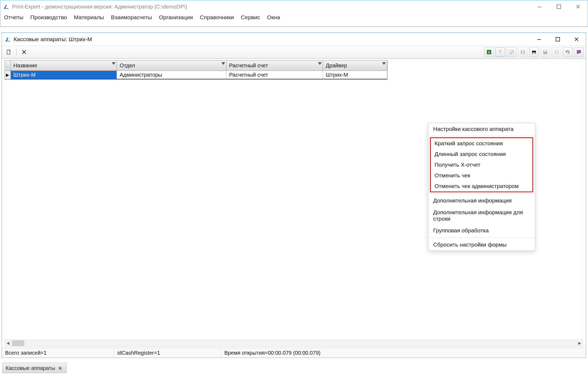 Image resolution: width=588 pixels, height=387 pixels. What do you see at coordinates (172, 66) in the screenshot?
I see `column-dept-header: Отдел` at bounding box center [172, 66].